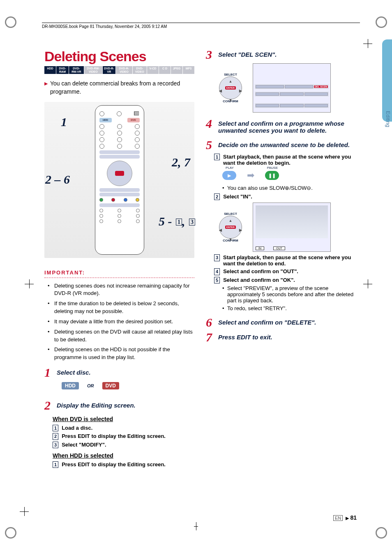 Image resolution: width=392 pixels, height=555 pixels. What do you see at coordinates (217, 280) in the screenshot?
I see `substep-box: 5` at bounding box center [217, 280].